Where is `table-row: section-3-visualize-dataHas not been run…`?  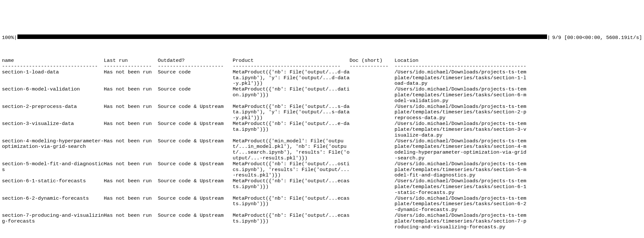 table-row: section-3-visualize-dataHas not been run… is located at coordinates (264, 129).